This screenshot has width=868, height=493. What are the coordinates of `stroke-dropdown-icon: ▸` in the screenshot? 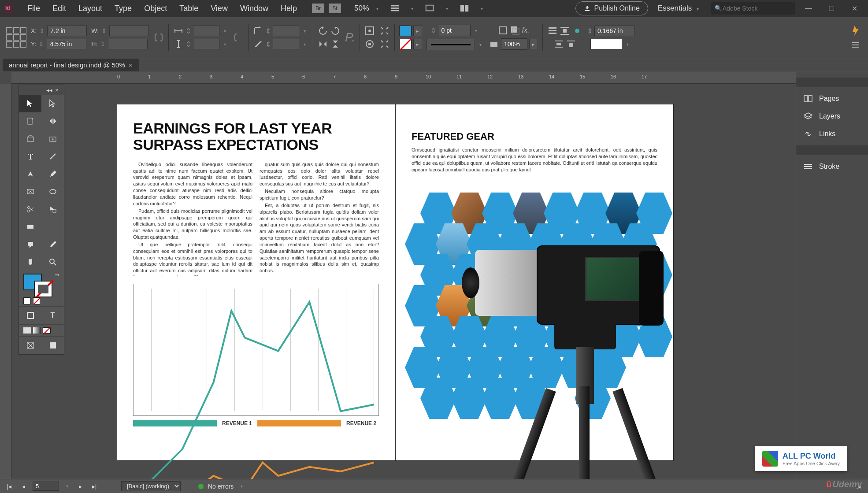 It's located at (418, 44).